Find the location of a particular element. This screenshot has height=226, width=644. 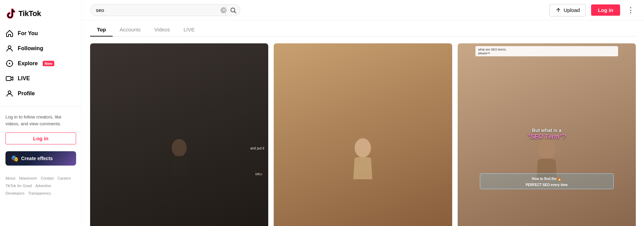

tab-live: LIVE is located at coordinates (189, 30).